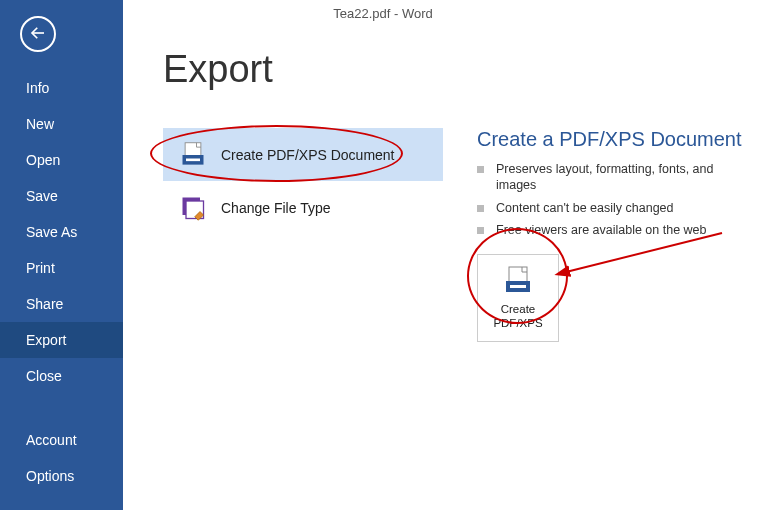  Describe the element at coordinates (38, 34) in the screenshot. I see `back-button` at that location.